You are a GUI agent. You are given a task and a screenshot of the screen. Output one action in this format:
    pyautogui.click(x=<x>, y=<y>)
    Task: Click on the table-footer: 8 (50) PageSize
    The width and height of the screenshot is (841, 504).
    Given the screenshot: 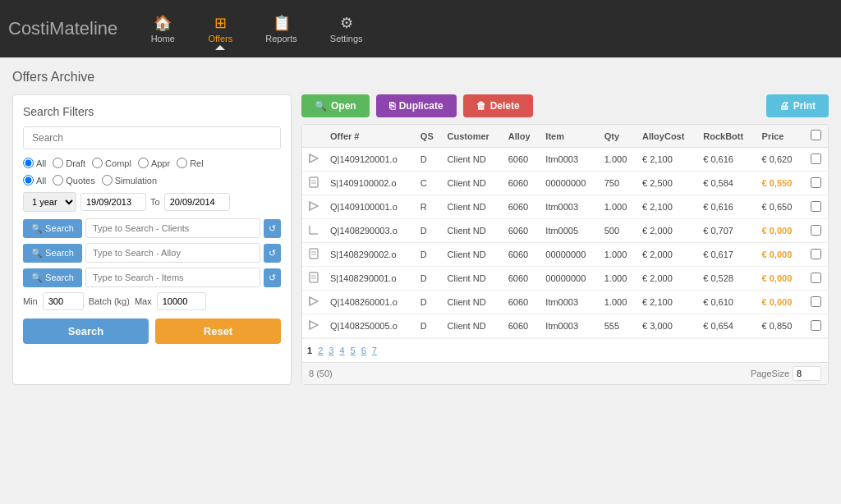 What is the action you would take?
    pyautogui.click(x=565, y=373)
    